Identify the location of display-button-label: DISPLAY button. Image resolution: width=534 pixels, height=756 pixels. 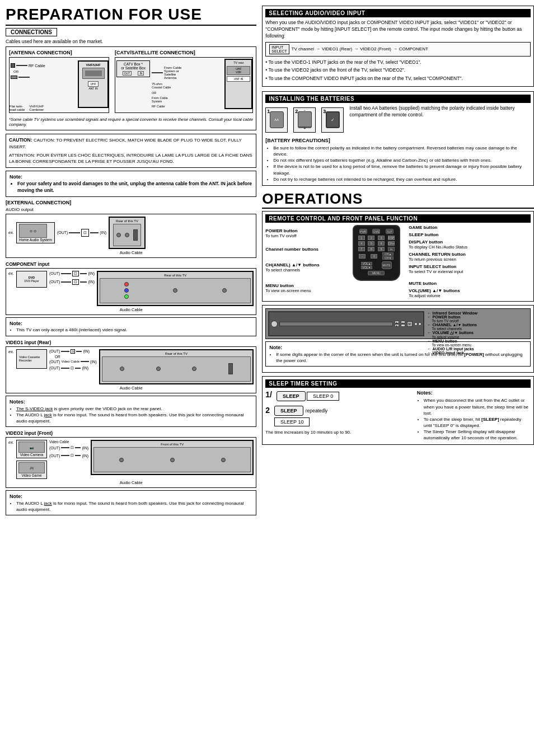
(470, 242).